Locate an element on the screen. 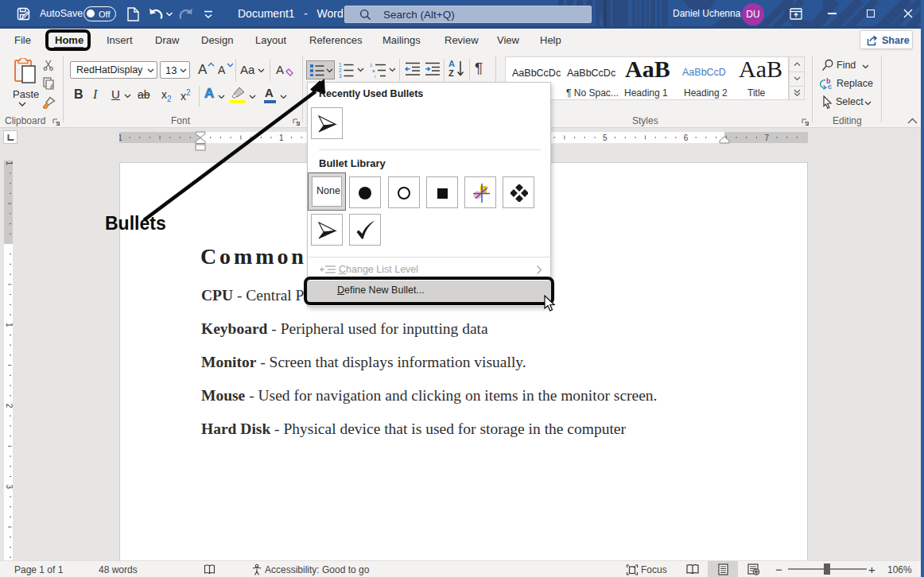 Image resolution: width=924 pixels, height=577 pixels. svg-text: 3 is located at coordinates (9, 486).